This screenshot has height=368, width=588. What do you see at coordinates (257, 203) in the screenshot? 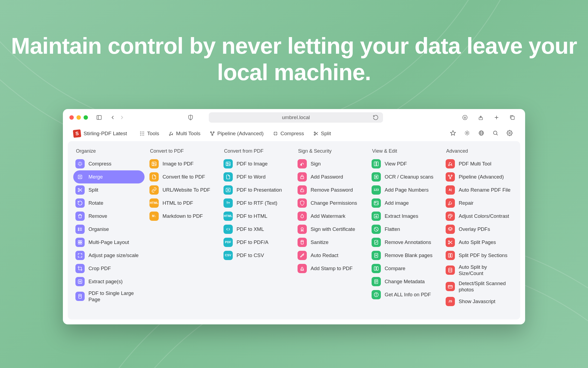
I see `tool-pdf-to-rtf-text: TᴛPDF to RTF (Text)` at bounding box center [257, 203].